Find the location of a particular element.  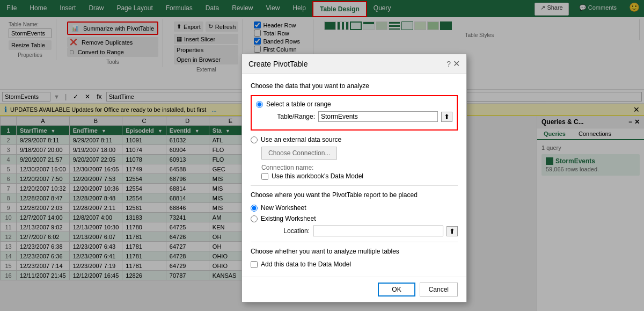

tab-help: Help is located at coordinates (299, 9).